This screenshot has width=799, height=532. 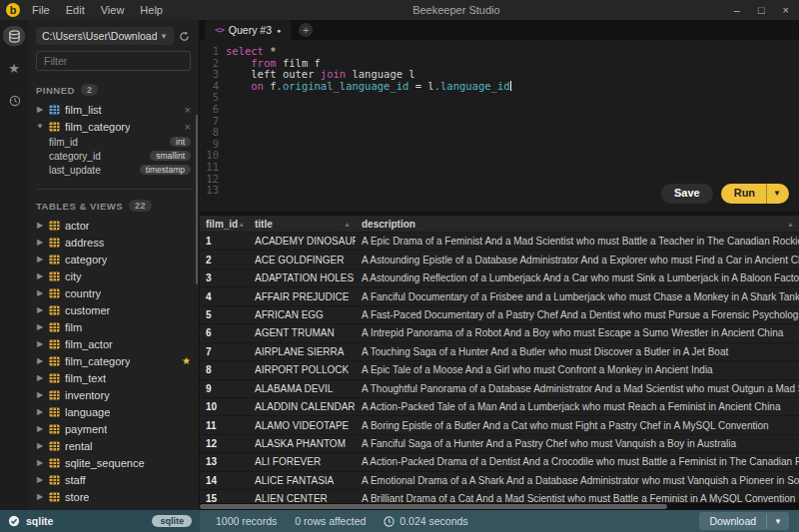 I want to click on cell-description: A Intrepid Panorama of a Robot And a Boy…, so click(x=577, y=333).